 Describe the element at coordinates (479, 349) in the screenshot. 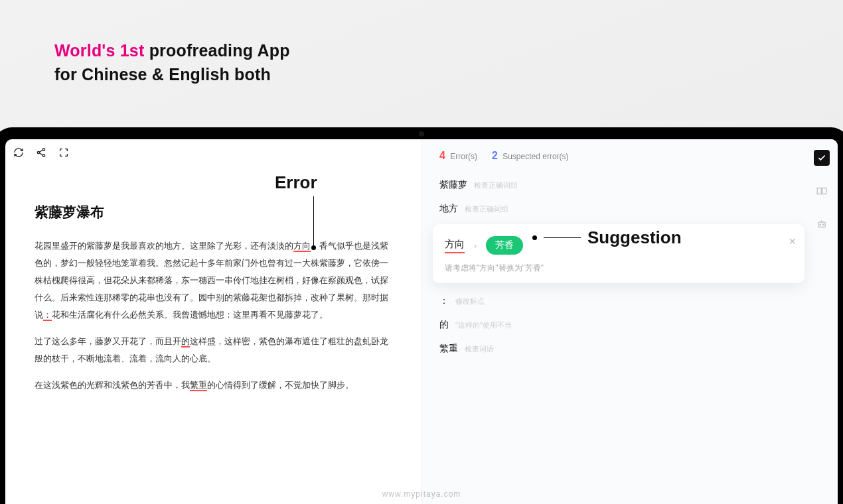

I see `error-item-hint: 检查词语` at that location.